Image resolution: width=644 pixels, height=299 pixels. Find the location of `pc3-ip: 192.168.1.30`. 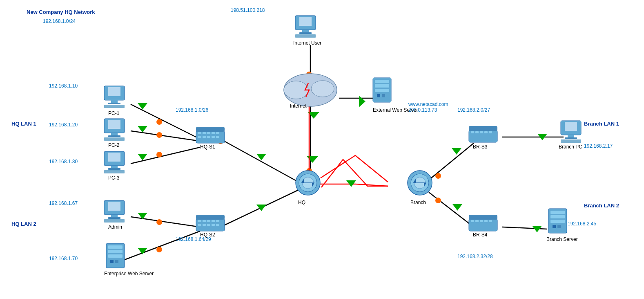

pc3-ip: 192.168.1.30 is located at coordinates (63, 162).